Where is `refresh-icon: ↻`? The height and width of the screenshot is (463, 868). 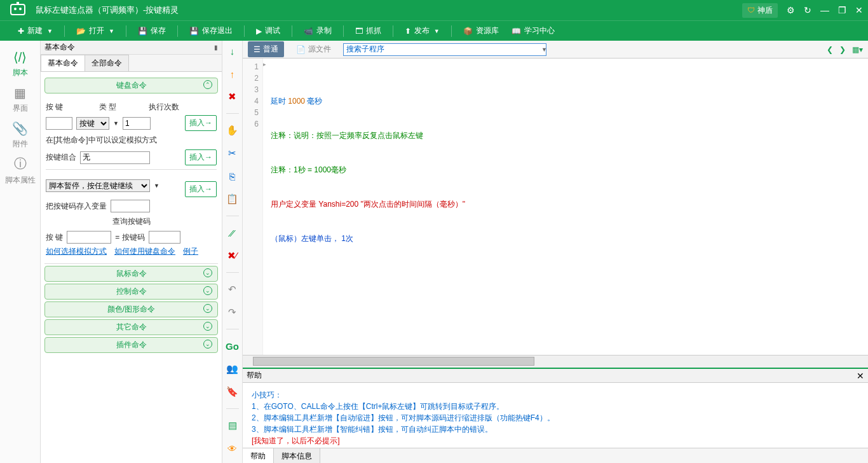
refresh-icon: ↻ is located at coordinates (808, 10).